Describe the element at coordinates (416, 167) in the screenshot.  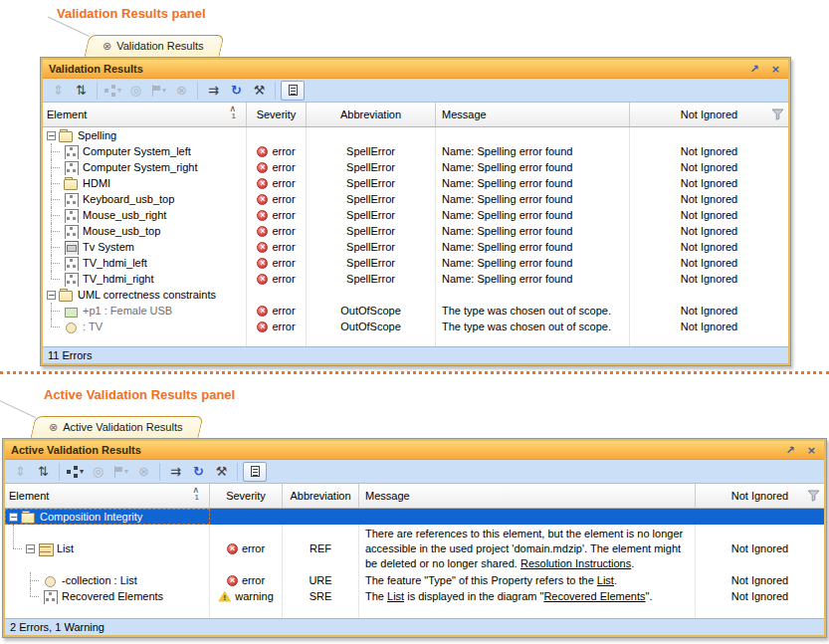
I see `table-row: Computer System_right error SpellError N…` at that location.